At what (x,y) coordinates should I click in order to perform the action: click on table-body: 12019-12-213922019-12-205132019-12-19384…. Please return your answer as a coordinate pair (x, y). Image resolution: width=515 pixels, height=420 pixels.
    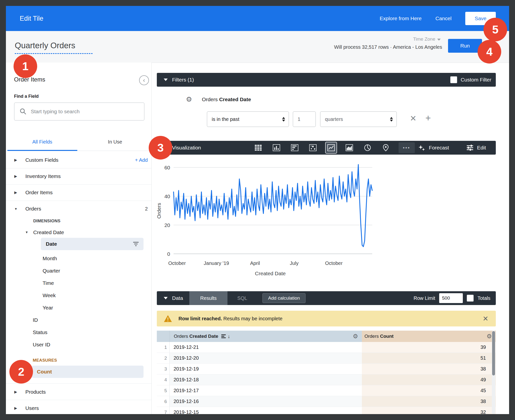
    Looking at the image, I should click on (326, 378).